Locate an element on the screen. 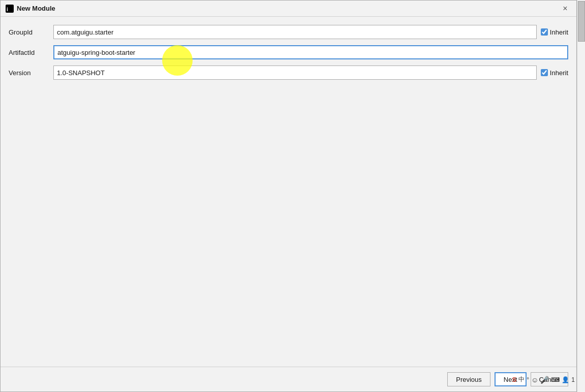 The height and width of the screenshot is (392, 585). groupid-row: GroupId Inherit is located at coordinates (289, 32).